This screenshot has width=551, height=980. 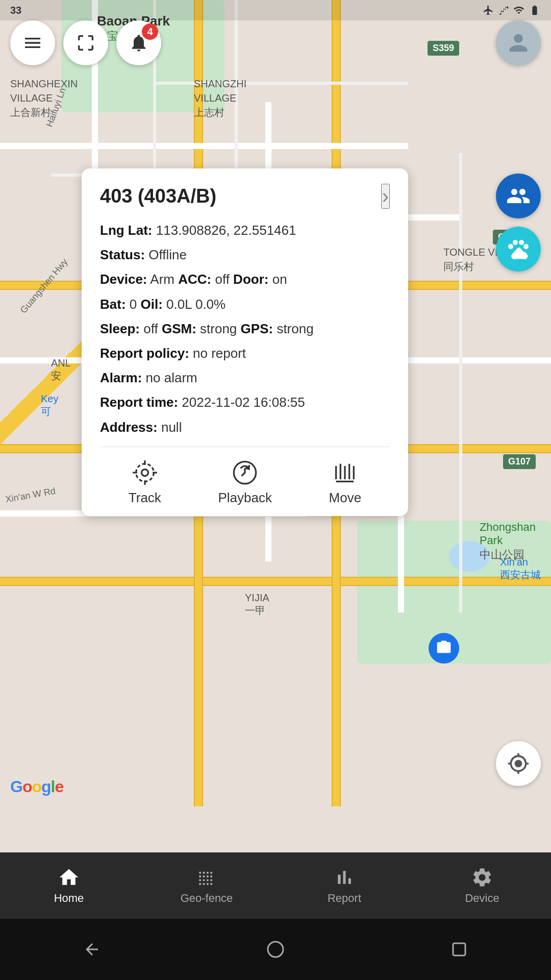 What do you see at coordinates (245, 427) in the screenshot?
I see `address-row: Address: null` at bounding box center [245, 427].